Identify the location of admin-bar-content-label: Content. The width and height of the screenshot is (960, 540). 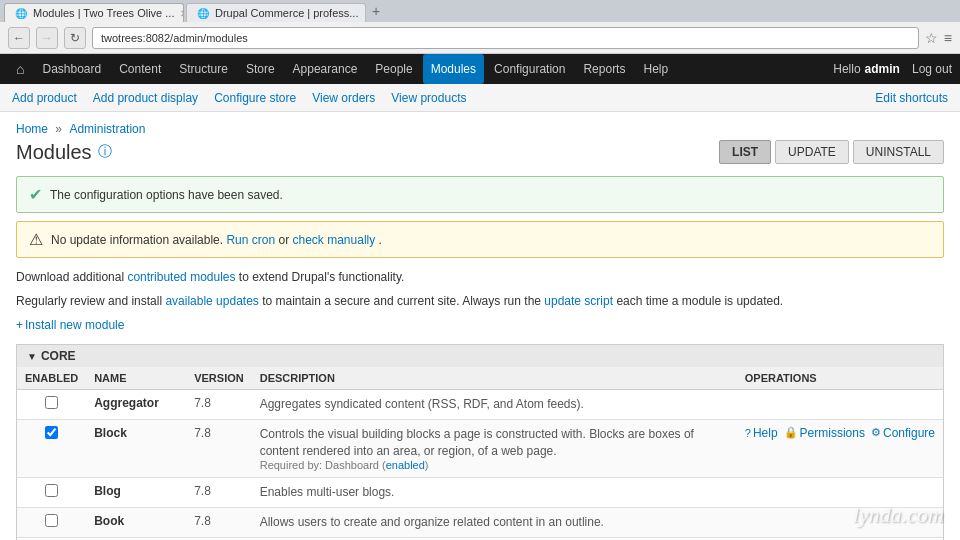
(140, 69).